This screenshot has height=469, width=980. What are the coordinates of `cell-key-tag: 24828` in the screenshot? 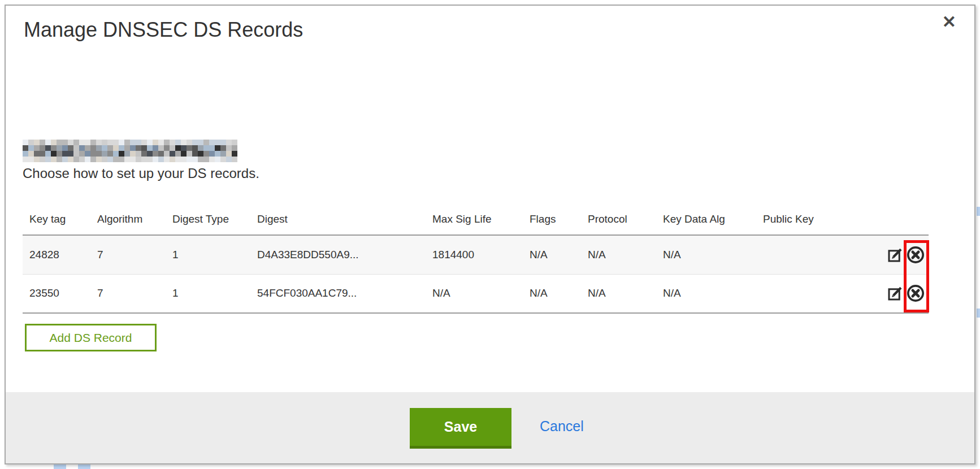 It's located at (57, 254).